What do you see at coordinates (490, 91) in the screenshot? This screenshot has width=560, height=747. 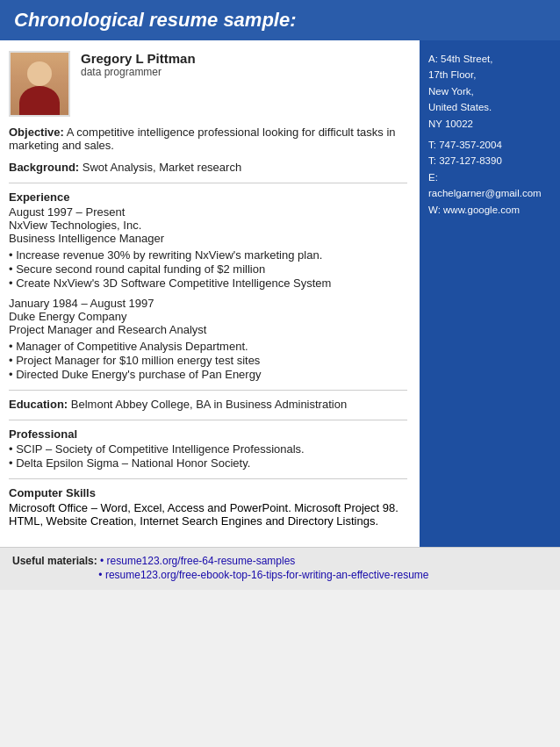 I see `address-line-3: New York,` at bounding box center [490, 91].